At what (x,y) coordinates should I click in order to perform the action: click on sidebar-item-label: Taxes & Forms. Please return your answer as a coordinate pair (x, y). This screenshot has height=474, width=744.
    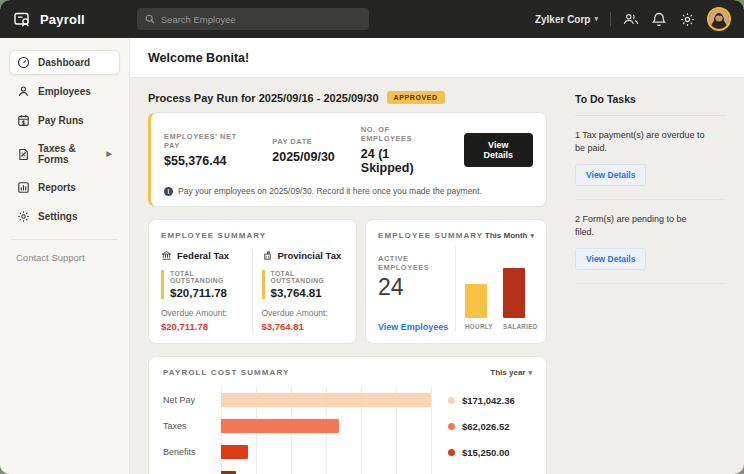
    Looking at the image, I should click on (68, 154).